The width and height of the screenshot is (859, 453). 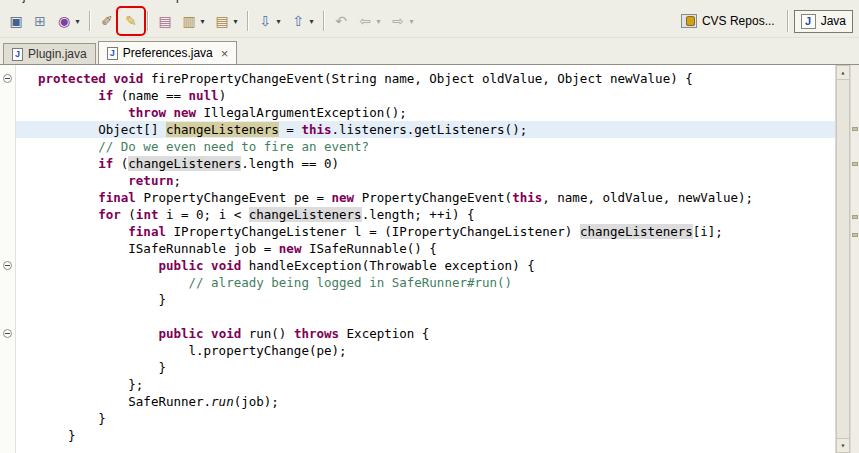 I want to click on scroll-up-button: ▴, so click(x=843, y=72).